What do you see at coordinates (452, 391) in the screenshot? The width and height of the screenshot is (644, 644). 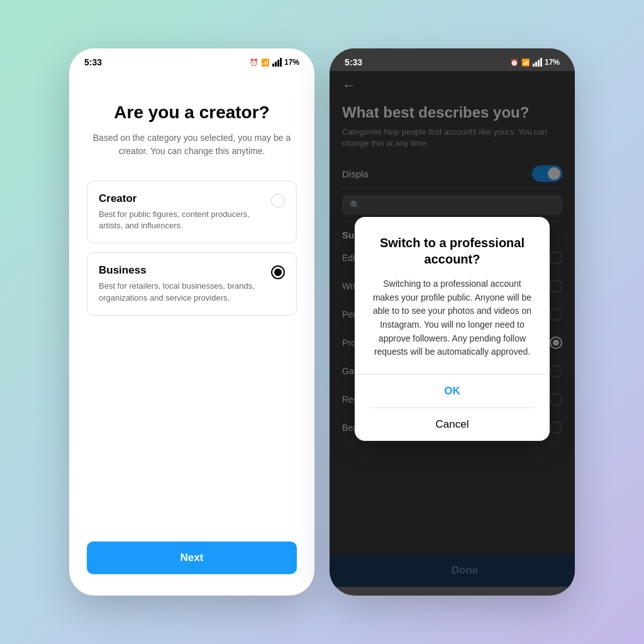 I see `dialog-ok-button: OK` at bounding box center [452, 391].